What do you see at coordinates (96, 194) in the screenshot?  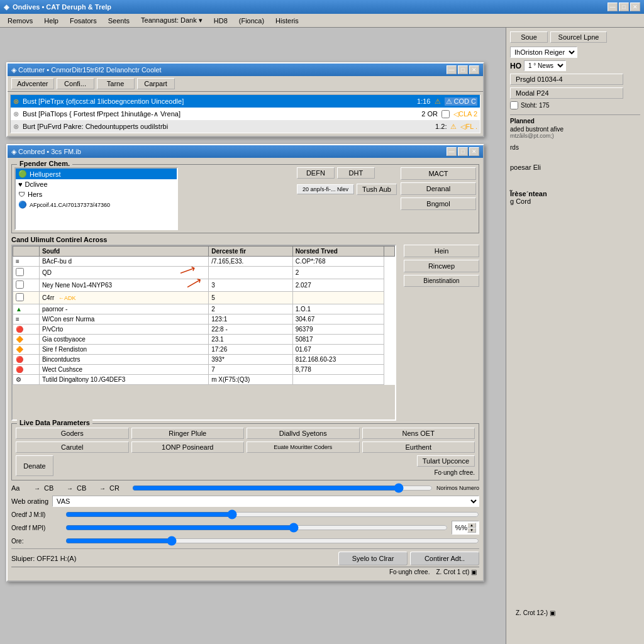 I see `list-hers: 🛡 Hers` at bounding box center [96, 194].